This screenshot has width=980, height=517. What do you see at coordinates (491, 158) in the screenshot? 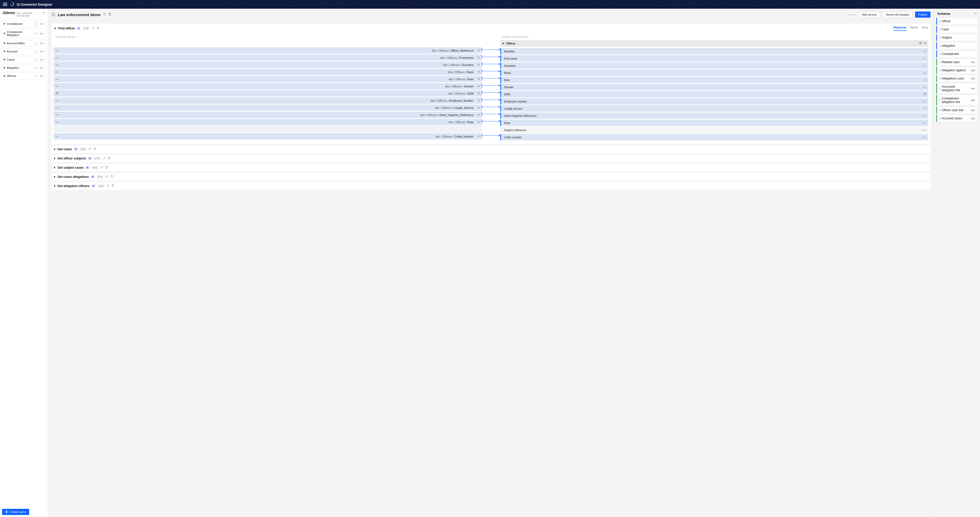
I see `query-header: Get officer subjects P 3 / 6` at bounding box center [491, 158].